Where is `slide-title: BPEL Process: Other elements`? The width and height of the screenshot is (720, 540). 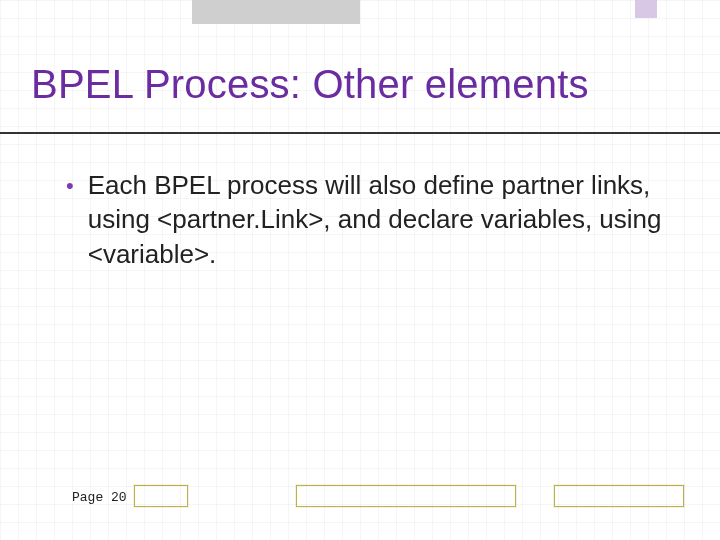
slide-title: BPEL Process: Other elements is located at coordinates (360, 84).